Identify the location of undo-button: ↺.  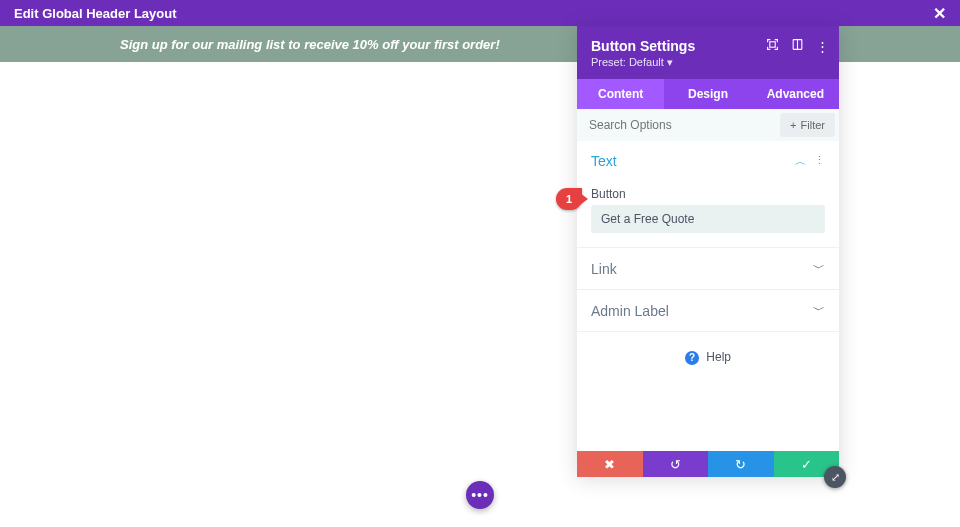
(676, 464).